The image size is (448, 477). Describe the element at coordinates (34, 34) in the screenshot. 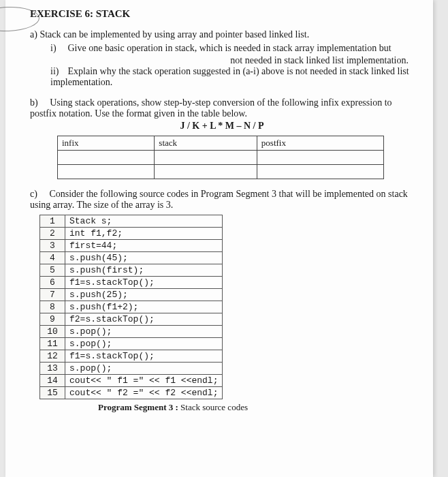

I see `label-a: a)` at that location.